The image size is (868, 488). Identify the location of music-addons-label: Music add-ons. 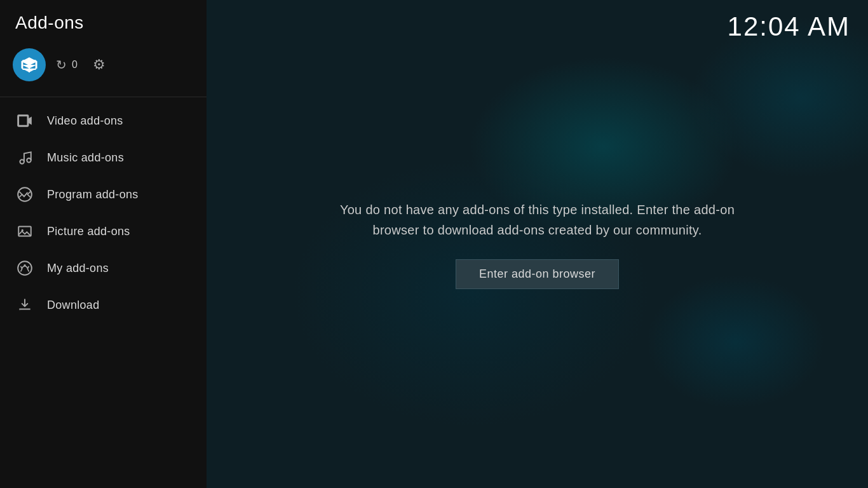
(85, 158).